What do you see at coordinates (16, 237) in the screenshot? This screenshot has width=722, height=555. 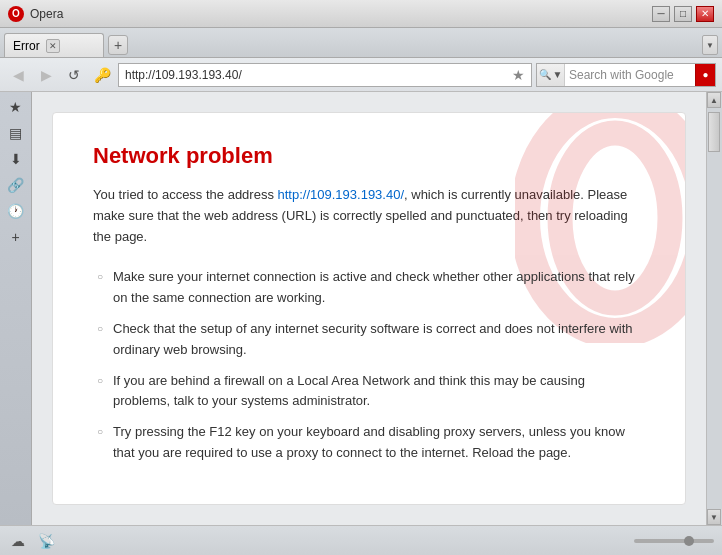 I see `sidebar-add-button: +` at bounding box center [16, 237].